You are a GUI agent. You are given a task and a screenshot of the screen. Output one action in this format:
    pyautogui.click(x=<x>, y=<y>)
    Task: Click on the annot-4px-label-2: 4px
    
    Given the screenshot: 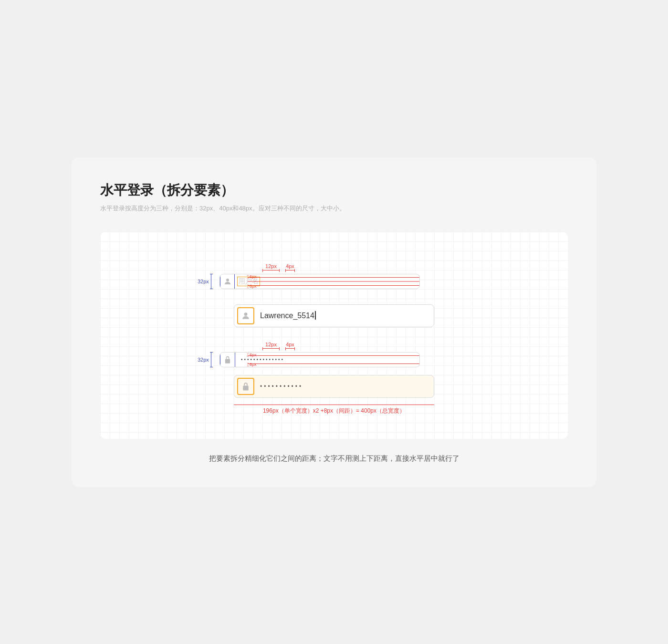 What is the action you would take?
    pyautogui.click(x=290, y=344)
    